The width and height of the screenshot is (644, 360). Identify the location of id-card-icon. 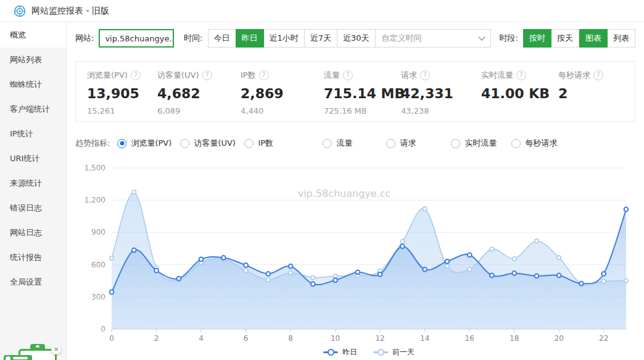
(18, 358).